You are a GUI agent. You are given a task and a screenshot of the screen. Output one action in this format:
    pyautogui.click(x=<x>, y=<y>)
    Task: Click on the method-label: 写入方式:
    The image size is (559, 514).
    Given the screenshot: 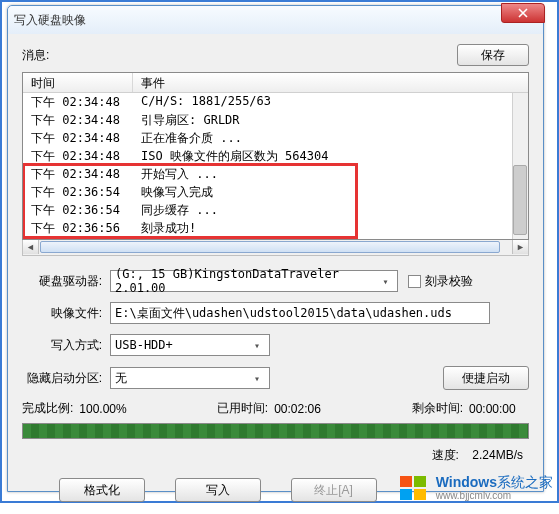 What is the action you would take?
    pyautogui.click(x=66, y=346)
    